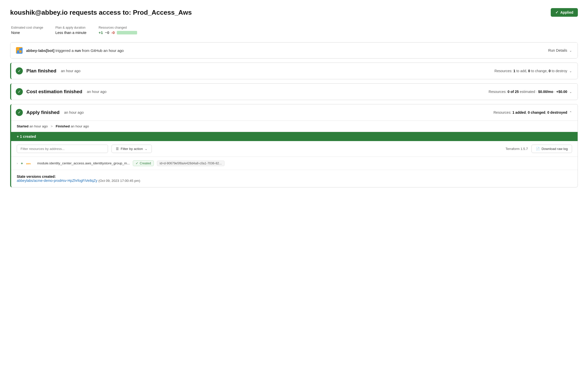 Image resolution: width=588 pixels, height=387 pixels. What do you see at coordinates (137, 163) in the screenshot?
I see `created-check: ✓` at bounding box center [137, 163].